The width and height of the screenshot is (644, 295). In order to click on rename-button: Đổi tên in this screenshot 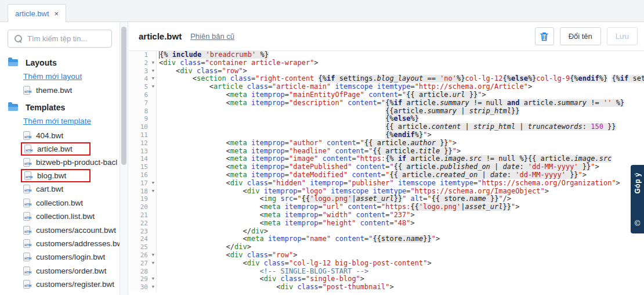, I will do `click(580, 36)`.